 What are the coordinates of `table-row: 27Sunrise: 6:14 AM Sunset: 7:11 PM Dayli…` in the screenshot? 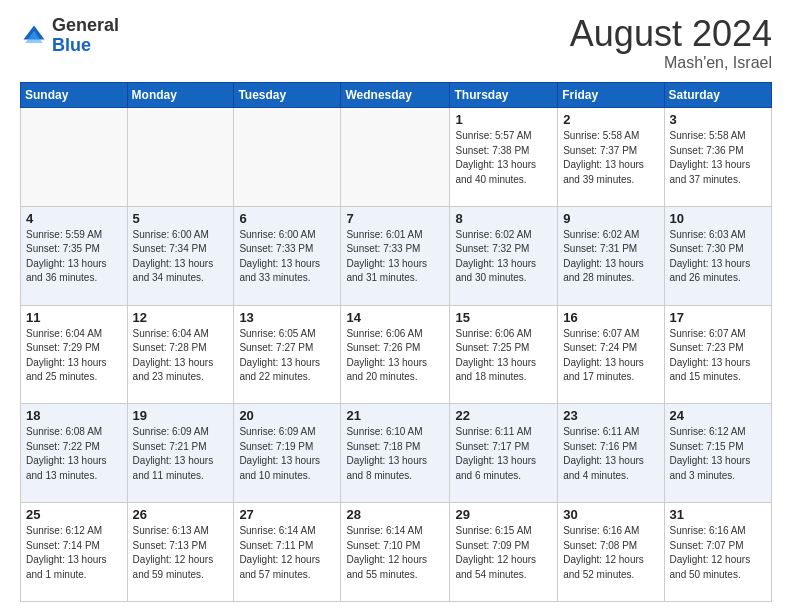 It's located at (288, 552).